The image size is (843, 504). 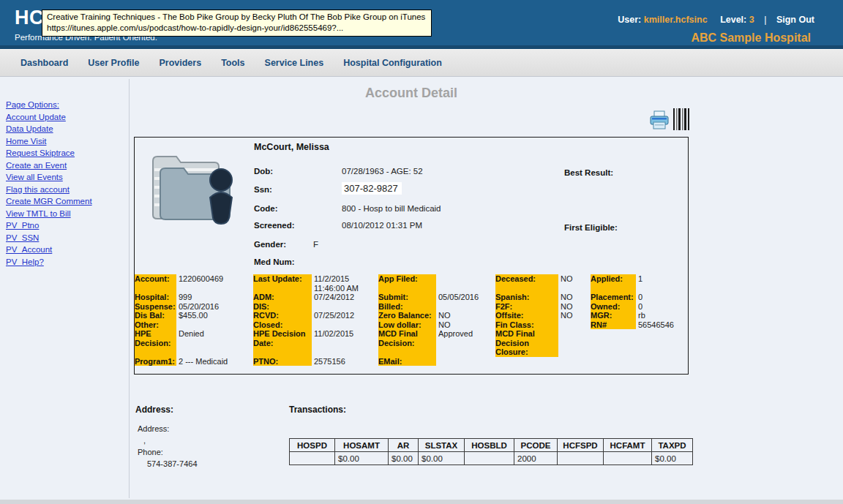 What do you see at coordinates (438, 316) in the screenshot?
I see `table-row: Zero Balance:NO` at bounding box center [438, 316].